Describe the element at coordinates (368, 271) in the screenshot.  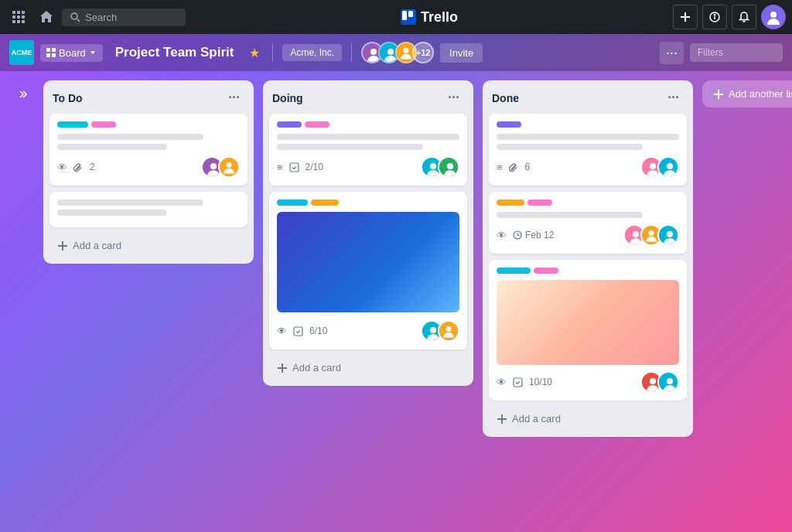
I see `card-doing-2: 👁 6/10` at that location.